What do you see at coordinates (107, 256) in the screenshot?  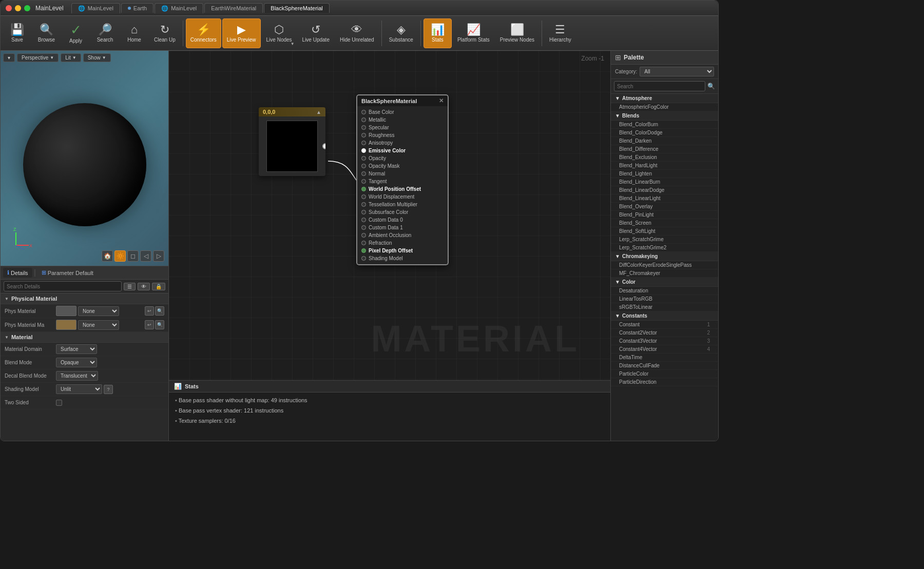 I see `viewport-ctrl-1: 🏠` at bounding box center [107, 256].